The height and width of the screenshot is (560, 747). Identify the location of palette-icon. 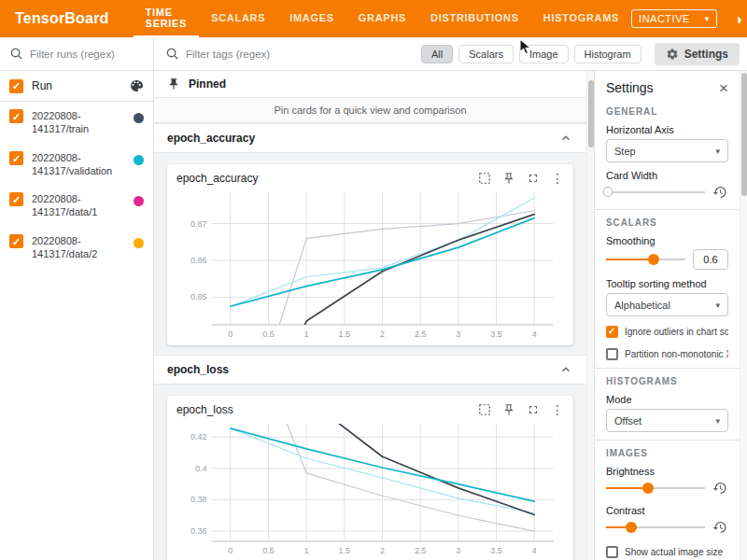
(136, 86).